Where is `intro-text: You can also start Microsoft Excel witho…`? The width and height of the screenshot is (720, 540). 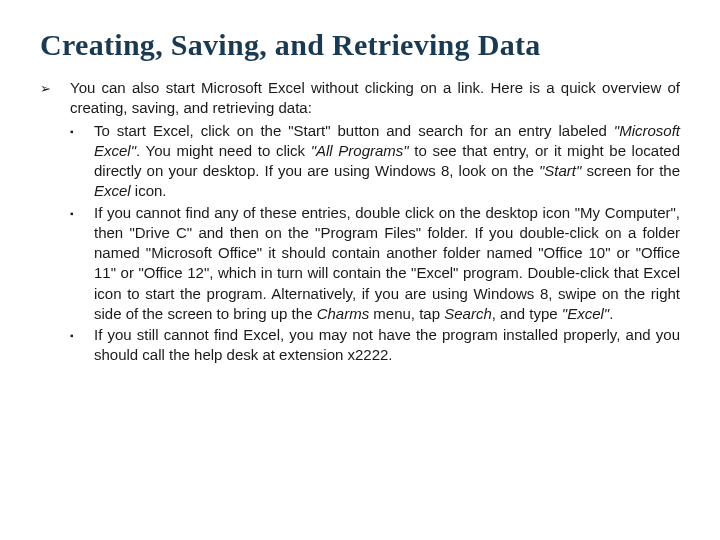 intro-text: You can also start Microsoft Excel witho… is located at coordinates (375, 98).